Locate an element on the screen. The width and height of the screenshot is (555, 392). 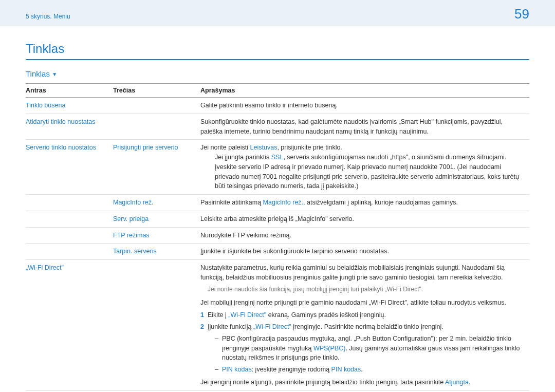
table-row: Tarpin. serveris Įjunkite ir išjunkite b… is located at coordinates (278, 252).